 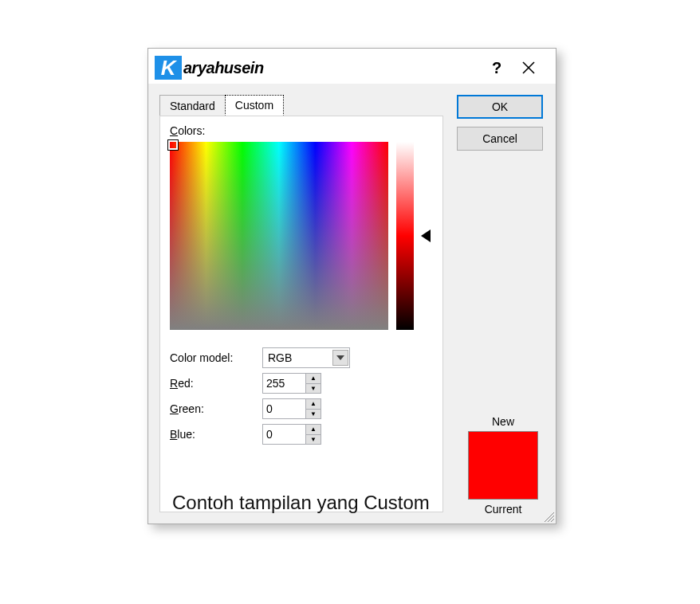 What do you see at coordinates (284, 383) in the screenshot?
I see `red-input: 255` at bounding box center [284, 383].